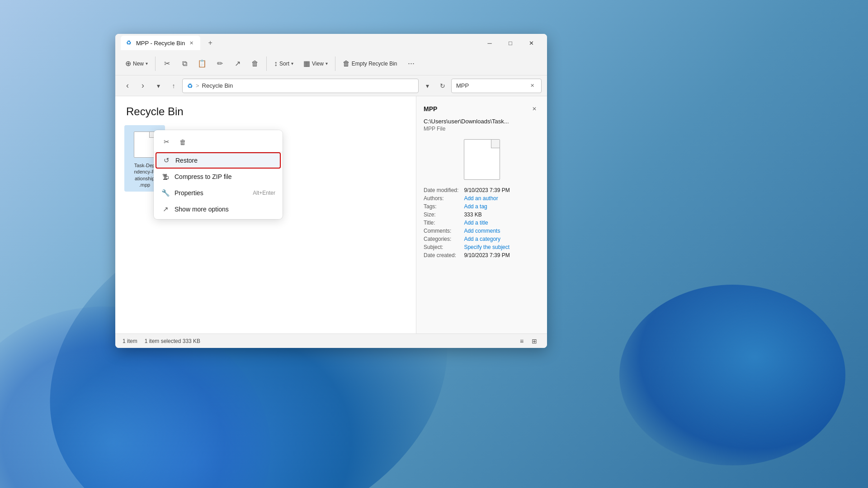 Image resolution: width=868 pixels, height=488 pixels. I want to click on tab-close-btn: ✕, so click(191, 43).